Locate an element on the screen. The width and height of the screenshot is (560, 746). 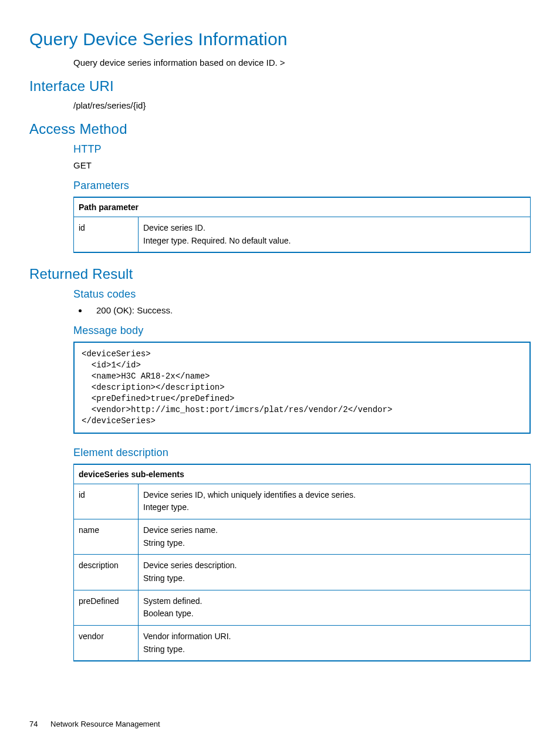
table-row: idDevice series ID, which uniquely ident… is located at coordinates (302, 501).